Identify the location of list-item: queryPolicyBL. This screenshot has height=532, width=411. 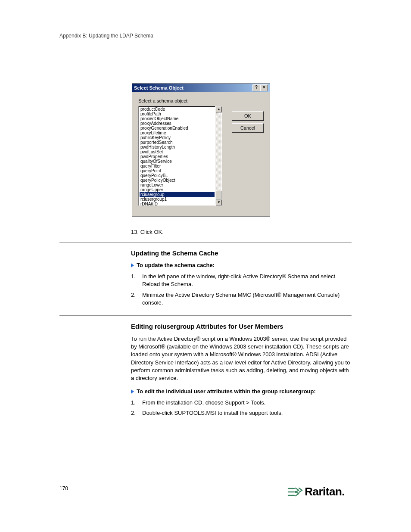
(177, 176).